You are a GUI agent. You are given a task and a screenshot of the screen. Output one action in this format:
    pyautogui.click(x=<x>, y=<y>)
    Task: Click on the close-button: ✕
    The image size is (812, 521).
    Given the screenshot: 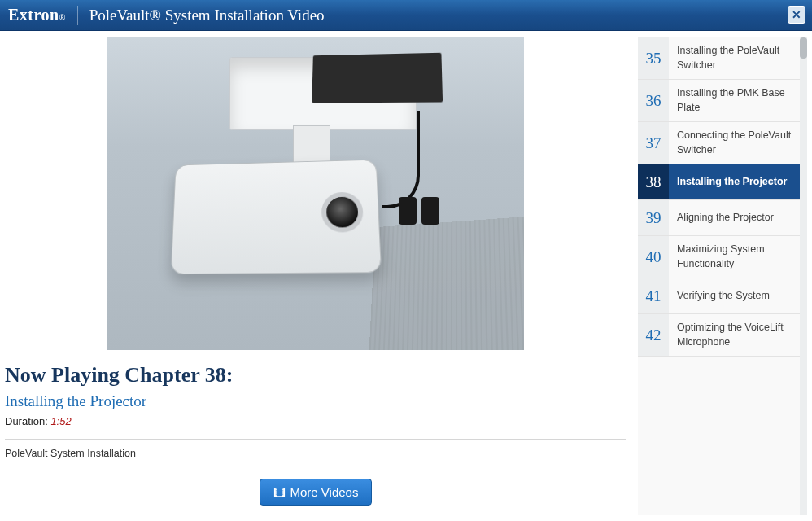 What is the action you would take?
    pyautogui.click(x=797, y=15)
    